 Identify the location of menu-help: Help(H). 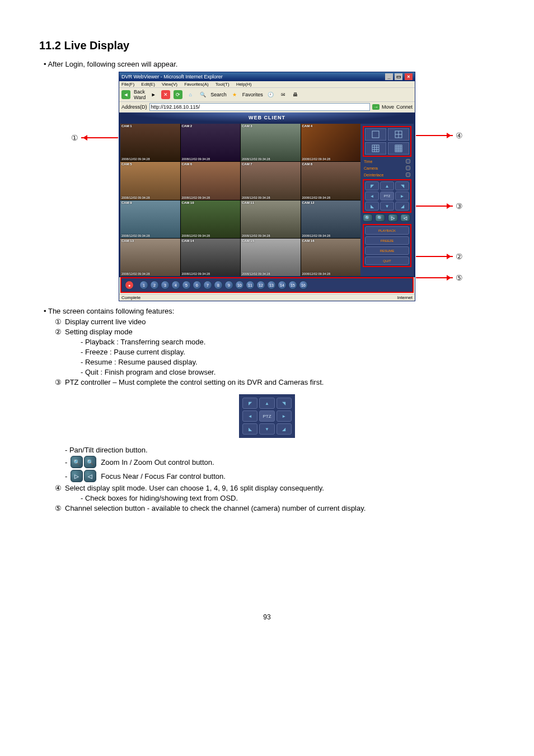
(244, 84).